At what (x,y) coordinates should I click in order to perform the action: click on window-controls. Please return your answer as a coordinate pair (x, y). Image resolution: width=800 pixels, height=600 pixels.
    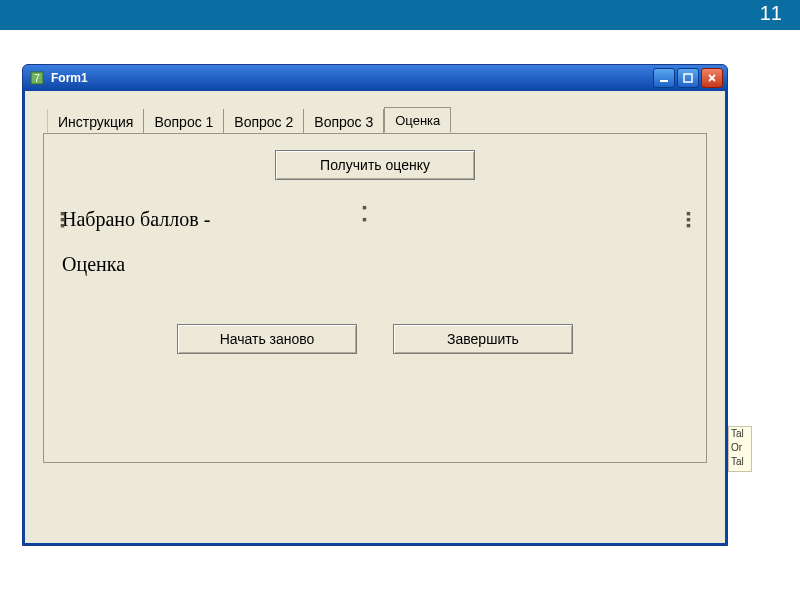
    Looking at the image, I should click on (688, 78).